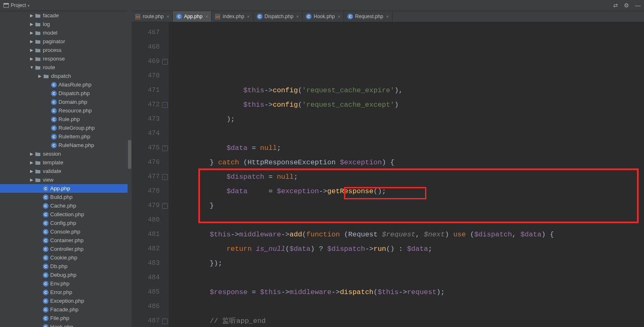 The height and width of the screenshot is (327, 644). What do you see at coordinates (66, 318) in the screenshot?
I see `tree-file-file-php: ▶CFile.php` at bounding box center [66, 318].